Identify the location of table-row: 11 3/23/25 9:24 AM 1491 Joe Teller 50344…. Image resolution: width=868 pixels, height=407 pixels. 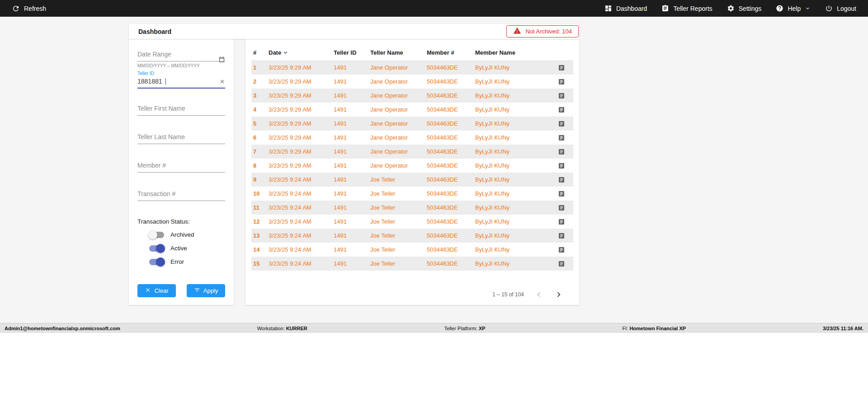
(412, 208).